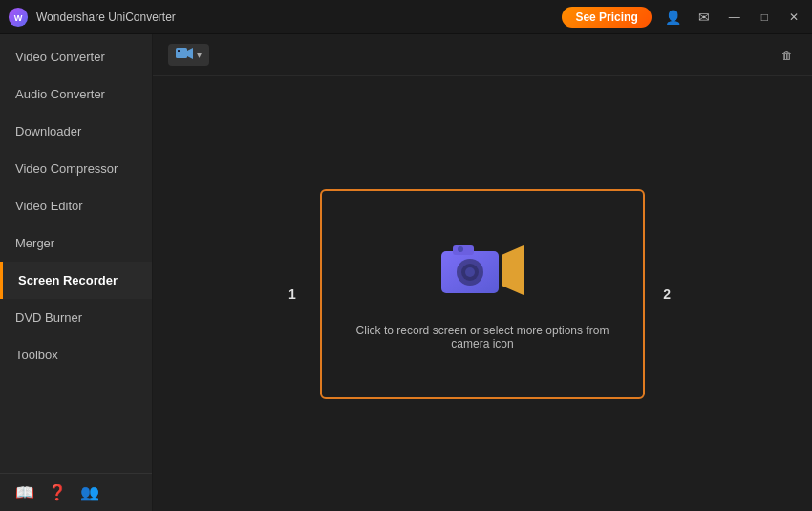 This screenshot has height=511, width=812. What do you see at coordinates (76, 132) in the screenshot?
I see `sidebar-item-downloader: Downloader` at bounding box center [76, 132].